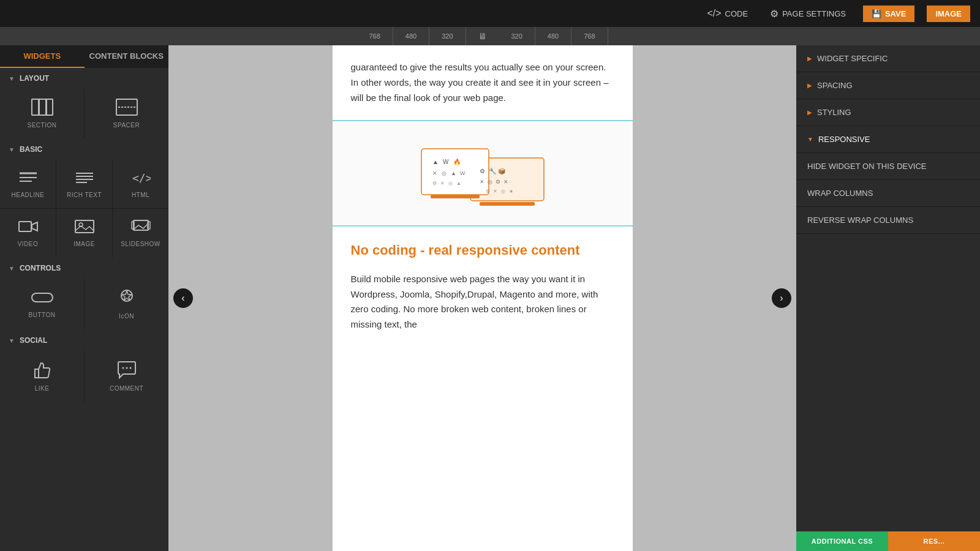  Describe the element at coordinates (889, 13) in the screenshot. I see `save-button: 💾 SAVE` at that location.